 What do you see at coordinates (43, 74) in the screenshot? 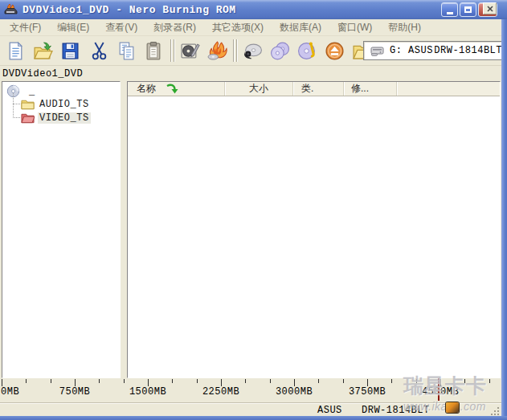
I see `compilation-title: DVDVideo1_DVD` at bounding box center [43, 74].